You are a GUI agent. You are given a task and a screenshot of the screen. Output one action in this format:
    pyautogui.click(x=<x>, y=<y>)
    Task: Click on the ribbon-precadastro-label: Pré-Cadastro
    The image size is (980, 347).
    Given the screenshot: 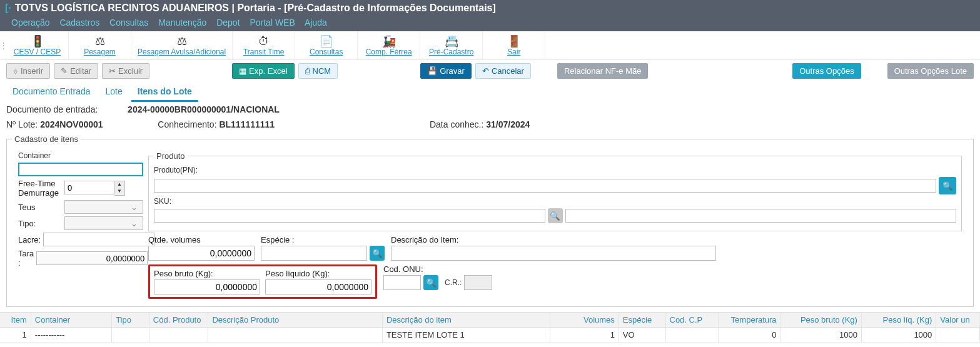 What is the action you would take?
    pyautogui.click(x=452, y=52)
    